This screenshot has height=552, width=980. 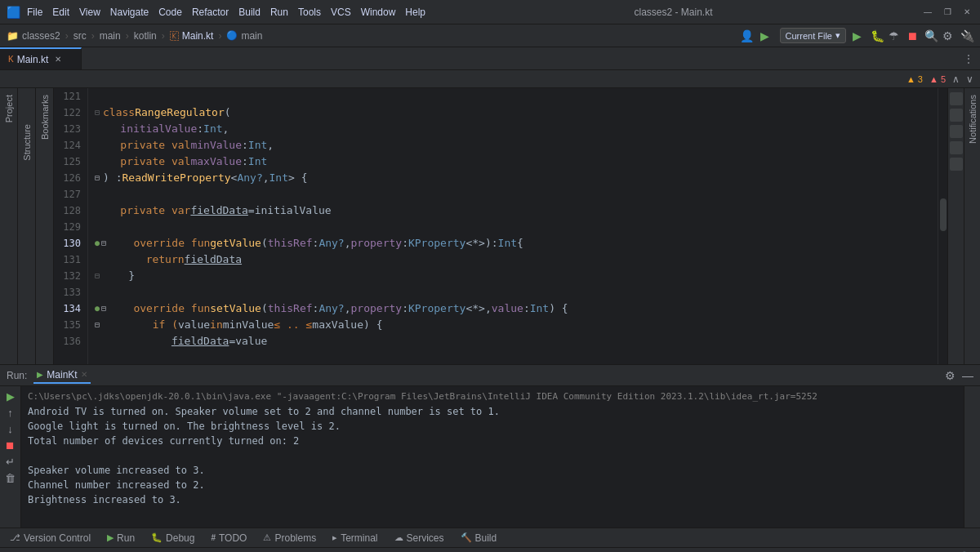 I want to click on settings-icon: ⚙, so click(x=949, y=36).